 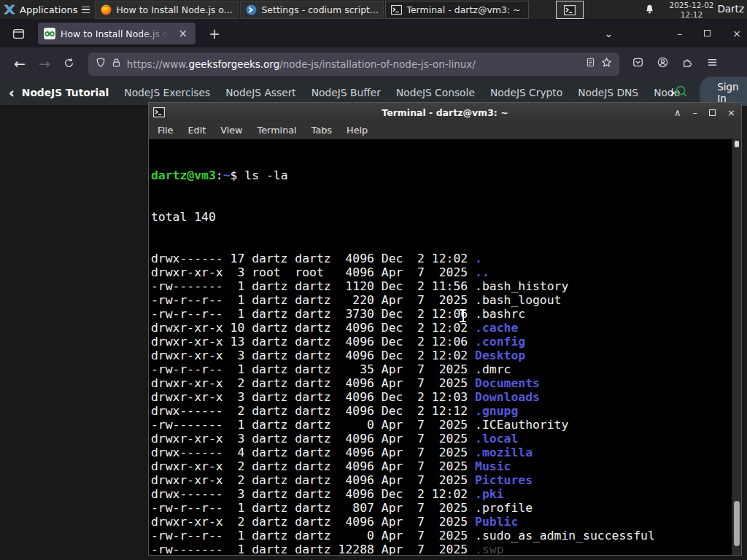 I want to click on terminal-prompt-line: dartz@vm3:~$ ls -la, so click(x=446, y=175).